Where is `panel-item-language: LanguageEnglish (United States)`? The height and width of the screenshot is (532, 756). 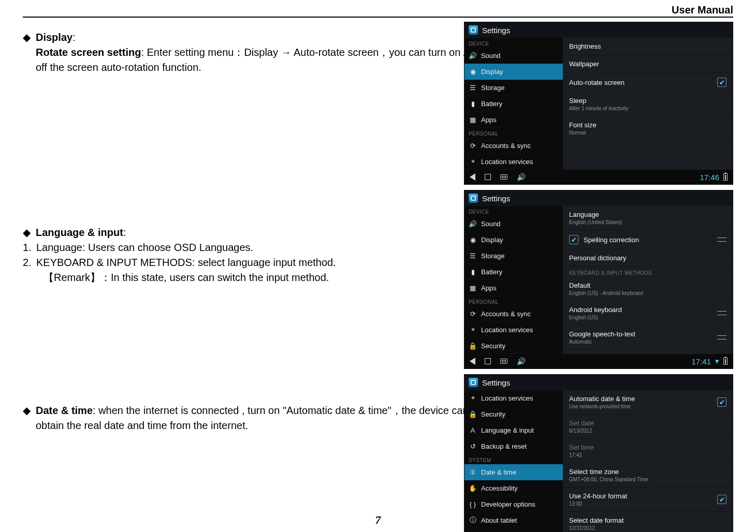
panel-item-language: LanguageEnglish (United States) is located at coordinates (648, 218).